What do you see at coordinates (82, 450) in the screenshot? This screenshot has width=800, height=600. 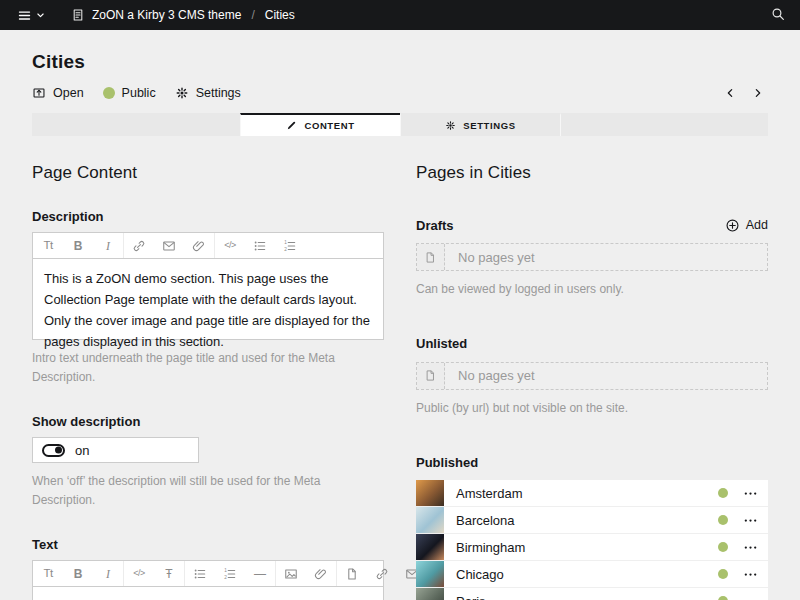 I see `toggle-state-label: on` at bounding box center [82, 450].